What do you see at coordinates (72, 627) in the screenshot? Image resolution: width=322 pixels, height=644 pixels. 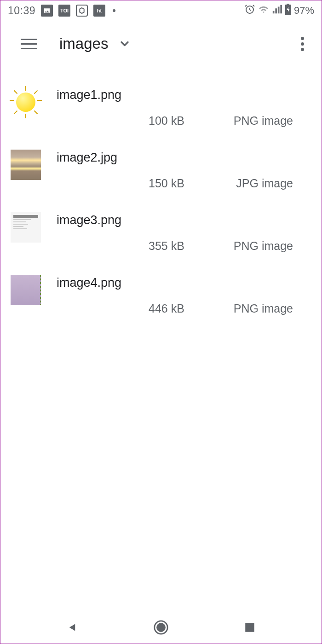 I see `back-button` at bounding box center [72, 627].